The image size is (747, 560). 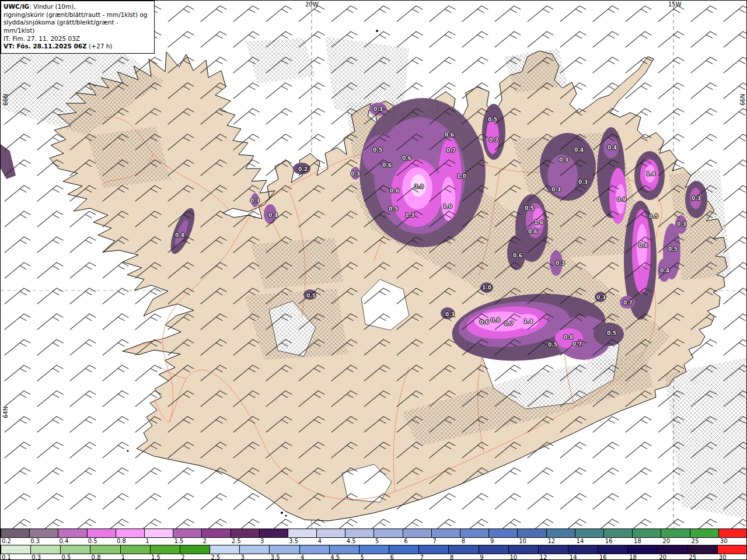 I want to click on colorbar-tick-label: 18, so click(x=633, y=557).